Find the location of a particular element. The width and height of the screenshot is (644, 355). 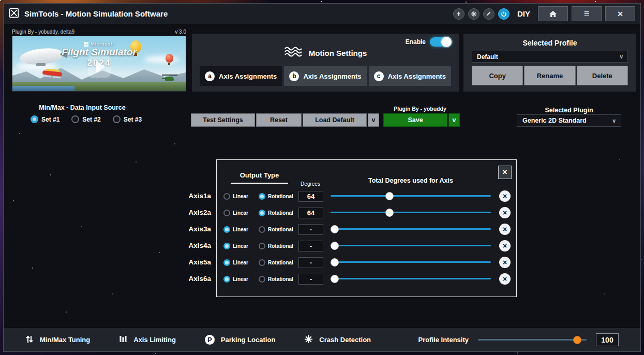

load-default-button: Load Default is located at coordinates (335, 120).